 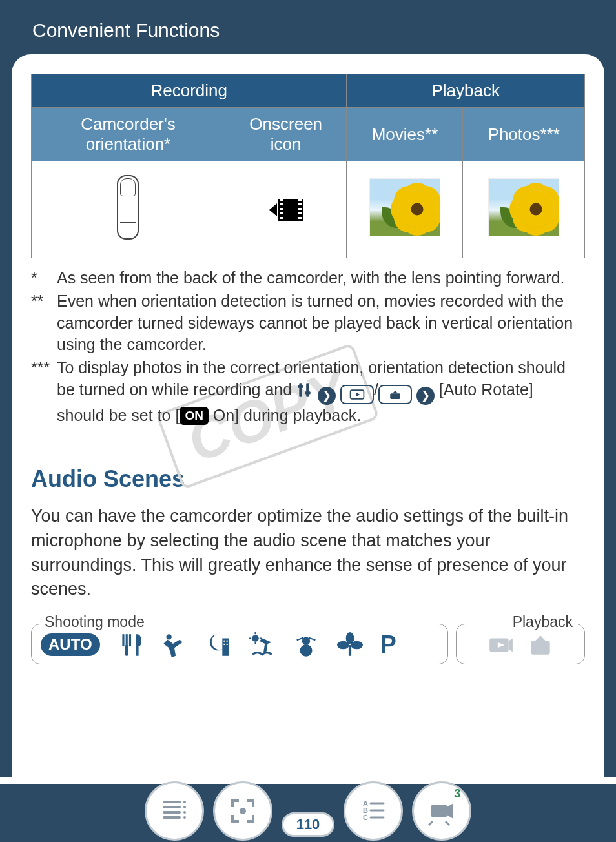 I want to click on playback-mode-label: Playback, so click(x=542, y=622).